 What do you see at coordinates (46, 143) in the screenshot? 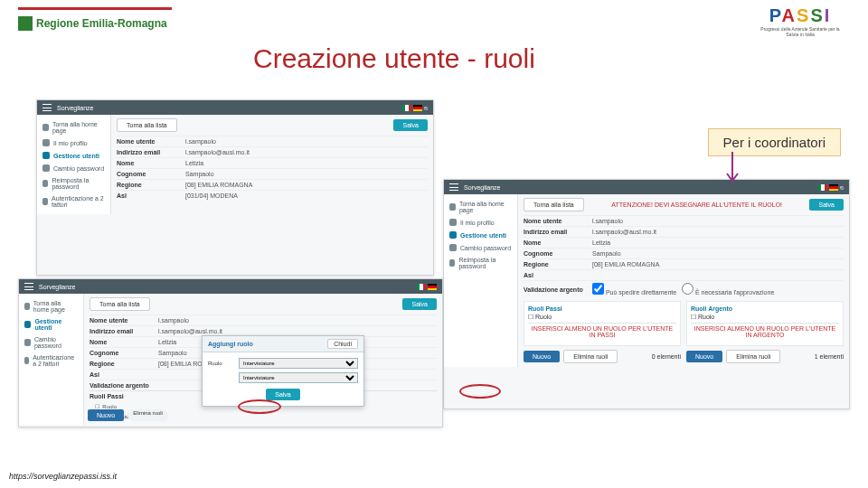
I see `user-icon` at bounding box center [46, 143].